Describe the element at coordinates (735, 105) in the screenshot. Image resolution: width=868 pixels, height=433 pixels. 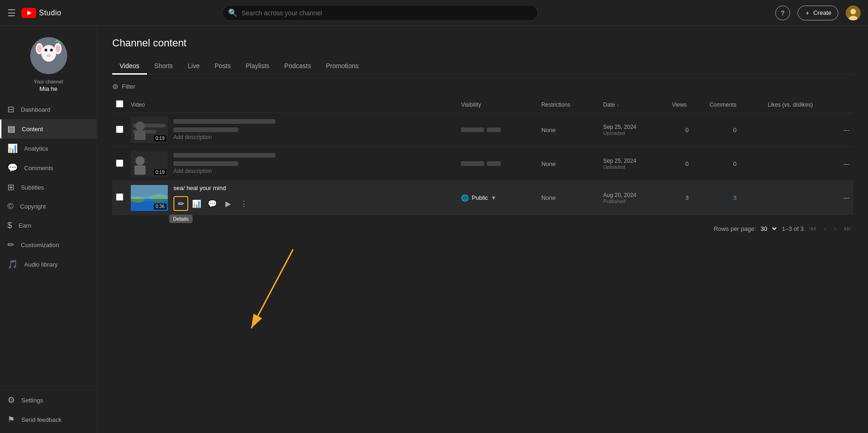
I see `th-comments: Comments` at that location.